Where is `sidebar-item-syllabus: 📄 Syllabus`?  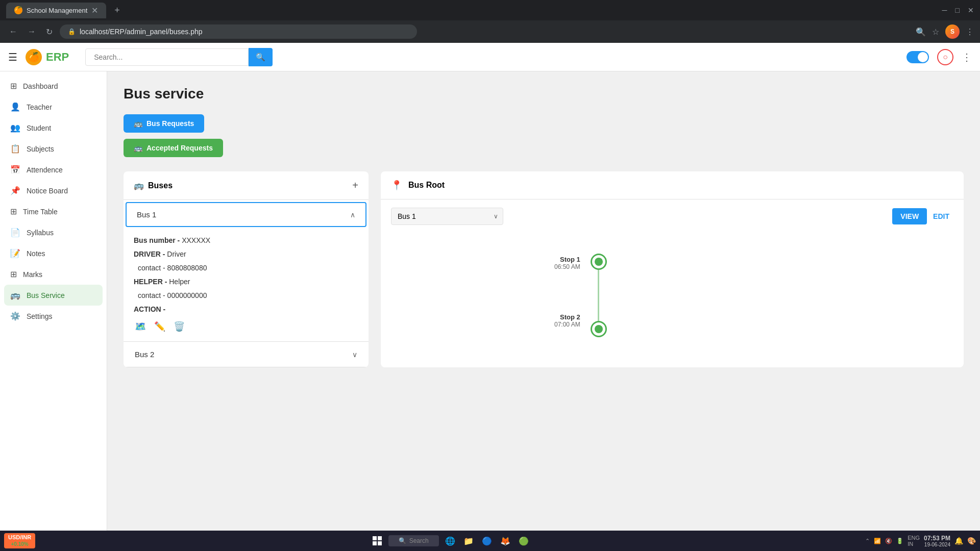 sidebar-item-syllabus: 📄 Syllabus is located at coordinates (53, 233).